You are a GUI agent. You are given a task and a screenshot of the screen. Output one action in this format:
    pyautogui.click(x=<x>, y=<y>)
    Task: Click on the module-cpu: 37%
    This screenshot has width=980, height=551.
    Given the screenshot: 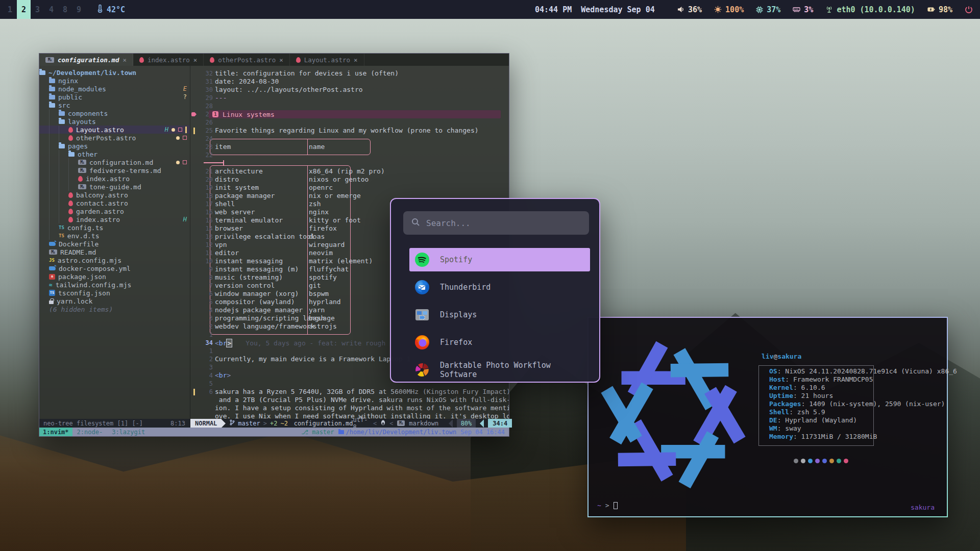 What is the action you would take?
    pyautogui.click(x=768, y=10)
    